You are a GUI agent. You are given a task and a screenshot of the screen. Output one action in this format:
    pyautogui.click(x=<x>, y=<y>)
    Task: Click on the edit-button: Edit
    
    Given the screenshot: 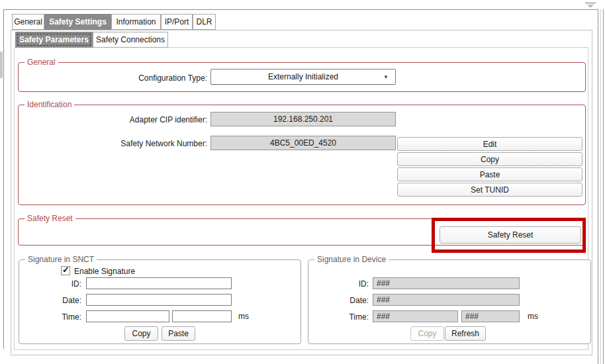 What is the action you would take?
    pyautogui.click(x=490, y=144)
    